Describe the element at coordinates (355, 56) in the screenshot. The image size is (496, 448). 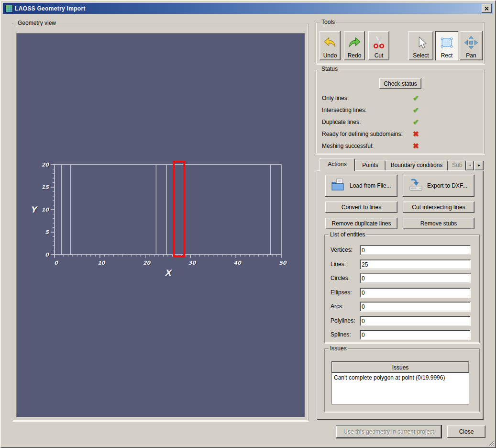
I see `redo-tool-label: Redo` at that location.